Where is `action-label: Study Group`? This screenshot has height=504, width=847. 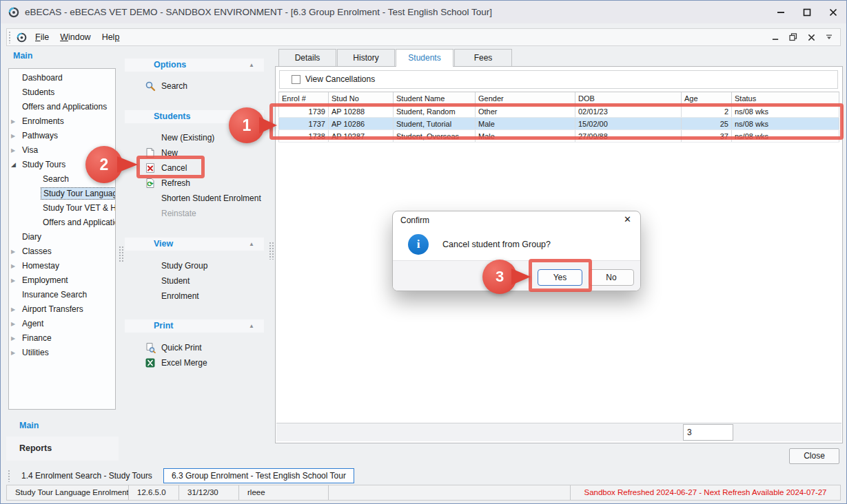 action-label: Study Group is located at coordinates (185, 266).